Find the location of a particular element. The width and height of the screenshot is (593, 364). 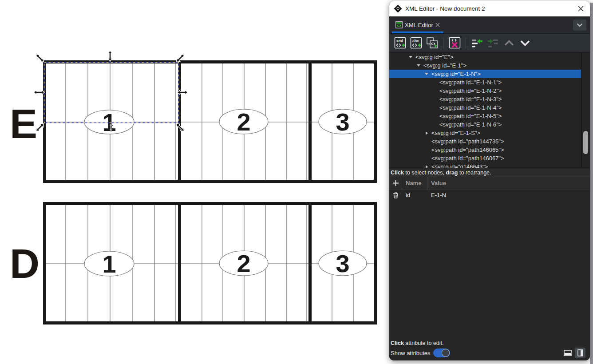

horizontal-split-icon is located at coordinates (568, 353).